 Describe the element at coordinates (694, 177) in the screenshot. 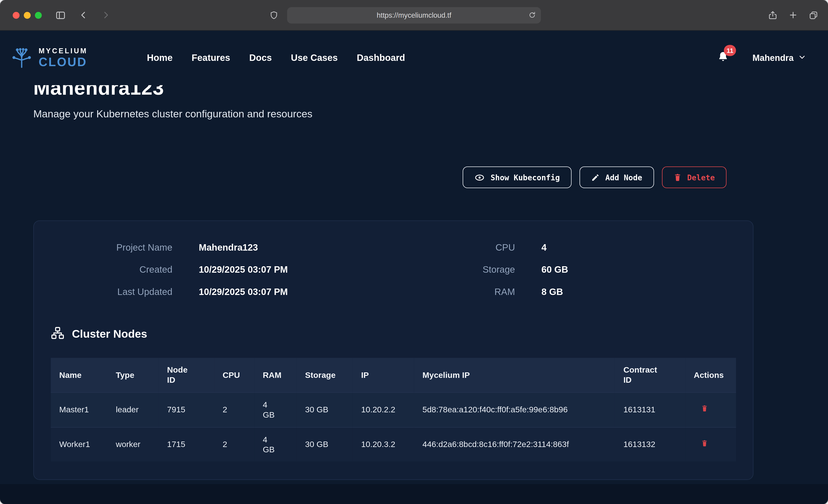

I see `delete-cluster-button: Delete` at that location.